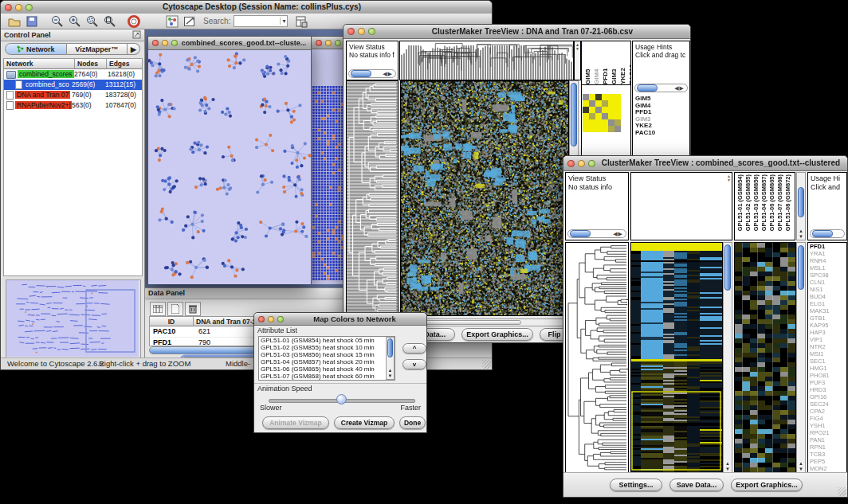 The width and height of the screenshot is (848, 504). What do you see at coordinates (827, 247) in the screenshot?
I see `gene-item: PFD1` at bounding box center [827, 247].